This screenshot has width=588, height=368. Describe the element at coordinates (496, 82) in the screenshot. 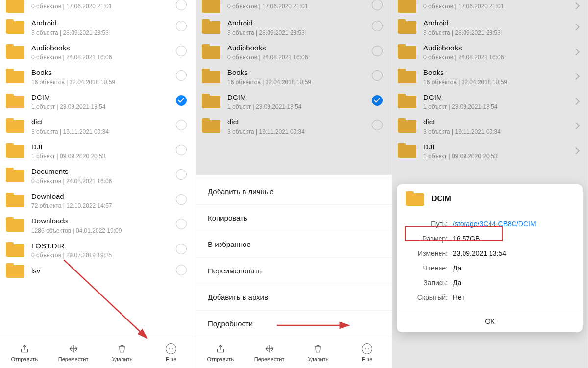

I see `folder-detail: 16 объектов | 12.04.2018 10:59` at that location.